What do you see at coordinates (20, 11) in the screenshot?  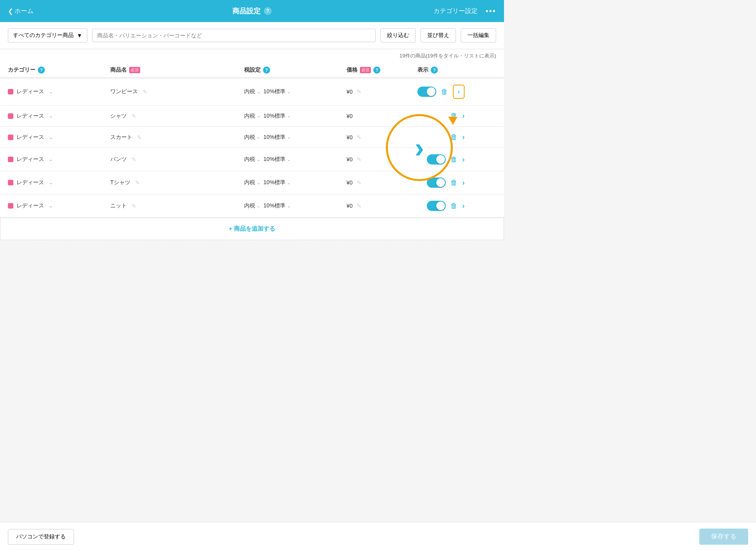 I see `back-button: ❮ ホーム` at bounding box center [20, 11].